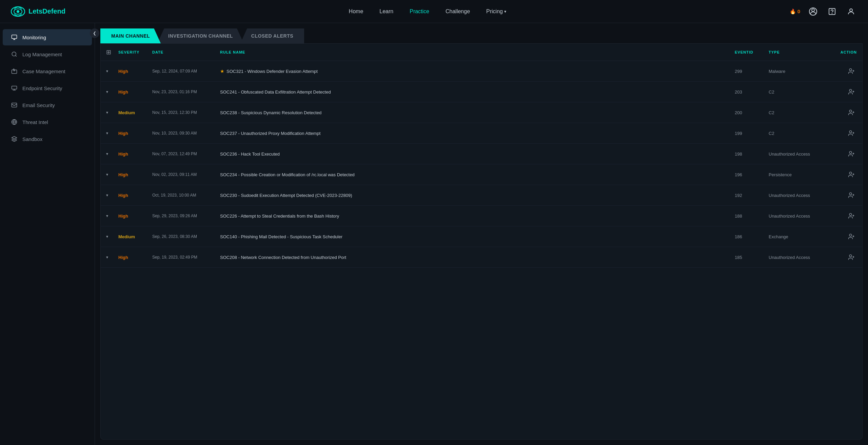 The width and height of the screenshot is (868, 445). What do you see at coordinates (481, 237) in the screenshot?
I see `table-row: ▾ Medium Sep, 26, 2023, 08:30 AM SOC140 …` at bounding box center [481, 237].